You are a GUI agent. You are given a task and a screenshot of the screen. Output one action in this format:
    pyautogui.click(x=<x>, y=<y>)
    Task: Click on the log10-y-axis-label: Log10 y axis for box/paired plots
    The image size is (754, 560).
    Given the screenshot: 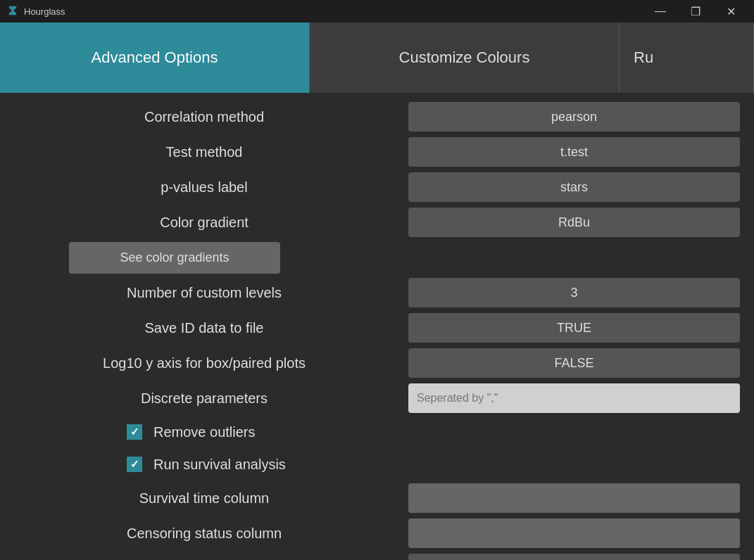 What is the action you would take?
    pyautogui.click(x=211, y=363)
    